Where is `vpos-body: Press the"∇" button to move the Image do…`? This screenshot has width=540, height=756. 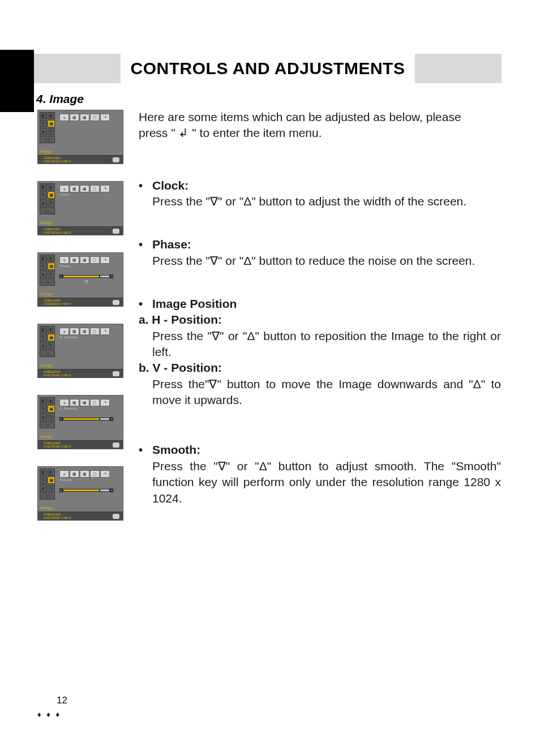 vpos-body: Press the"∇" button to move the Image do… is located at coordinates (320, 393).